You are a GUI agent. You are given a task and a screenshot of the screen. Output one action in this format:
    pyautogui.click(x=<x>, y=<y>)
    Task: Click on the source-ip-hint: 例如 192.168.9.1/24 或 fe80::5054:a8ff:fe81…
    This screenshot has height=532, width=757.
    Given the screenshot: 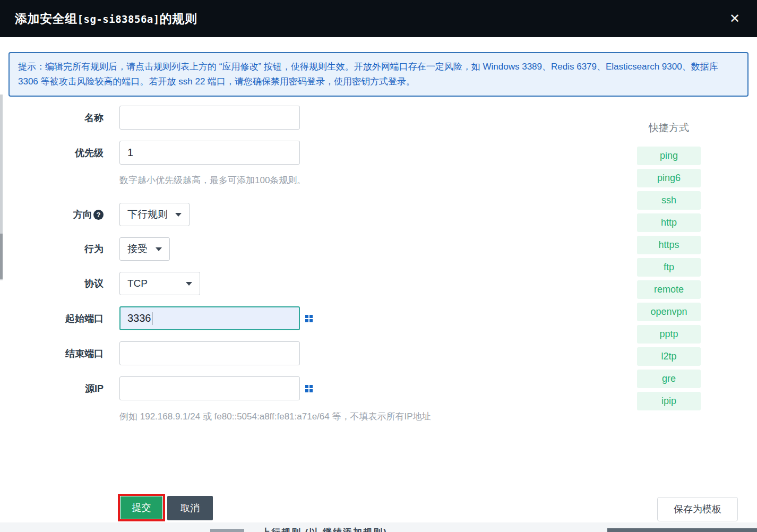 What is the action you would take?
    pyautogui.click(x=367, y=417)
    